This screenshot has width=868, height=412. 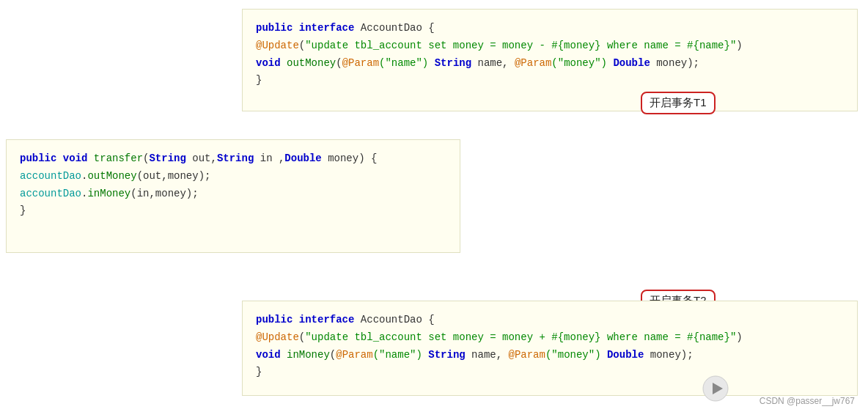 I want to click on top-line-3: void outMoney(@Param("name") String name…, so click(x=550, y=64).